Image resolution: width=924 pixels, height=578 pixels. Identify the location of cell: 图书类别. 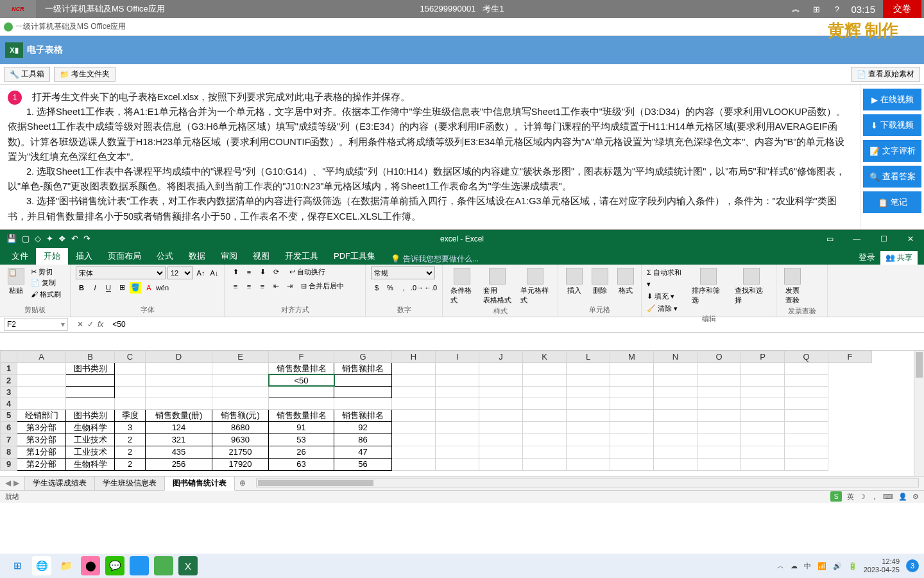
(90, 415).